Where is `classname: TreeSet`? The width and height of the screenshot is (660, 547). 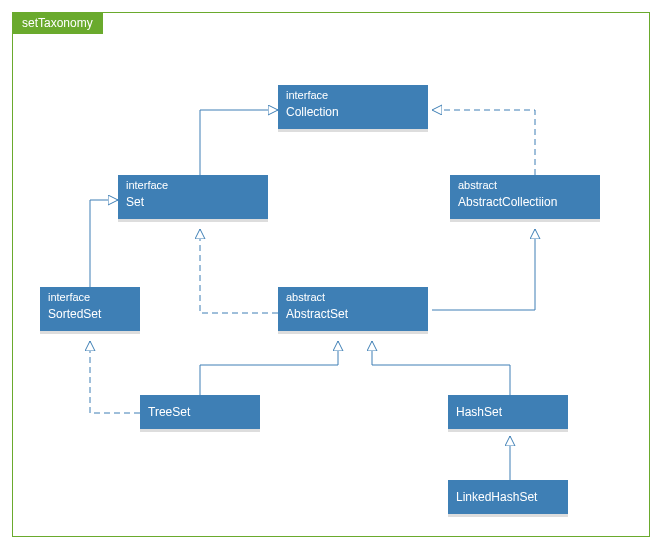
classname: TreeSet is located at coordinates (200, 412).